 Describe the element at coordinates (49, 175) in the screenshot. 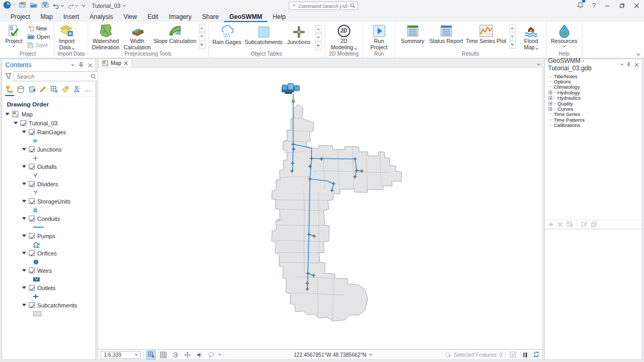

I see `outfall-symbol` at that location.